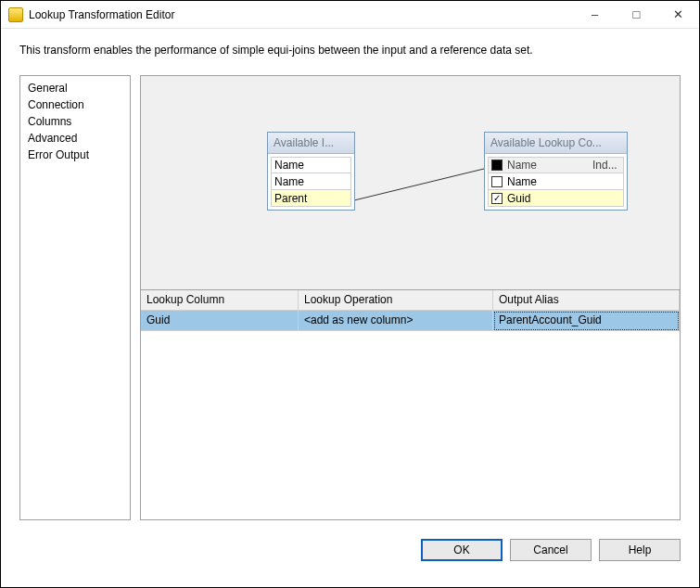 This screenshot has width=700, height=588. What do you see at coordinates (396, 300) in the screenshot?
I see `grid-header-lookup-operation: Lookup Operation` at bounding box center [396, 300].